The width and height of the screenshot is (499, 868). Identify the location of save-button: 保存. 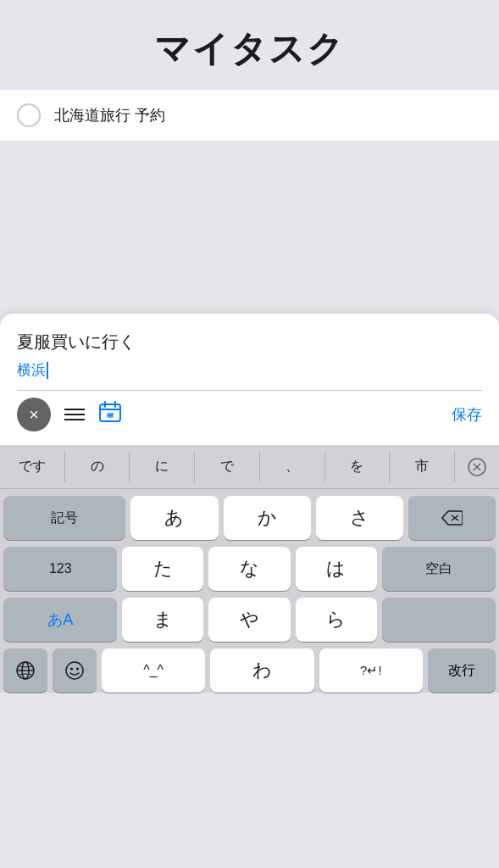
(467, 415).